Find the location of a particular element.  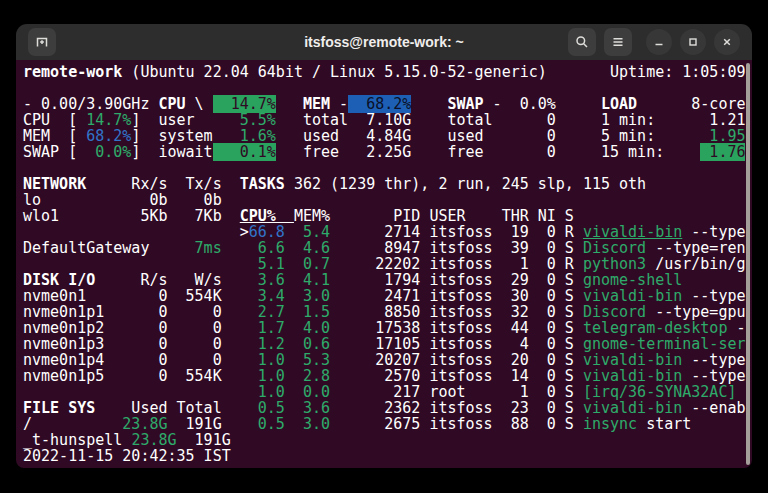

terminal-line: - 0.00/3.90GHz CPU \ 14.7% MEM - 68.2% S… is located at coordinates (388, 104).